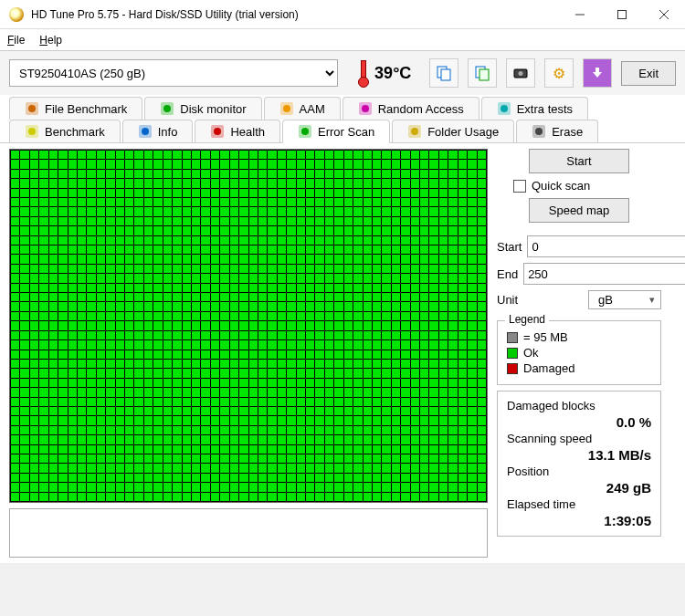 The width and height of the screenshot is (685, 616). What do you see at coordinates (579, 161) in the screenshot?
I see `start-button: Start` at bounding box center [579, 161].